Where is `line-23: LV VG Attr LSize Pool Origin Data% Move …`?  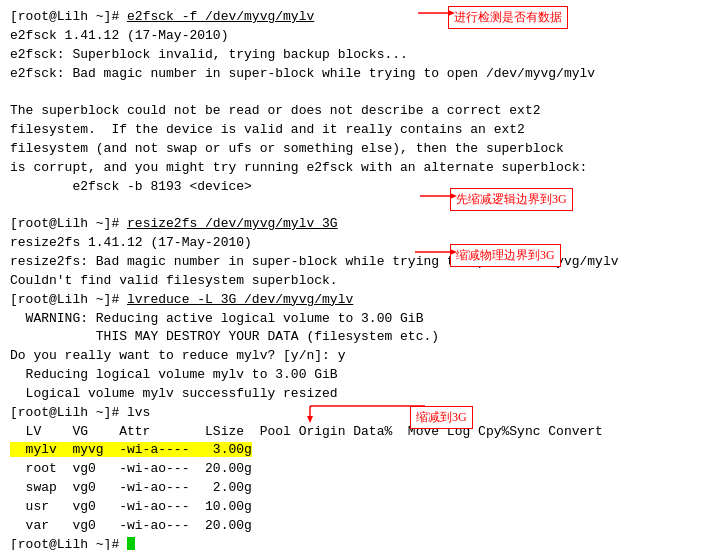
line-23: LV VG Attr LSize Pool Origin Data% Move … is located at coordinates (354, 432).